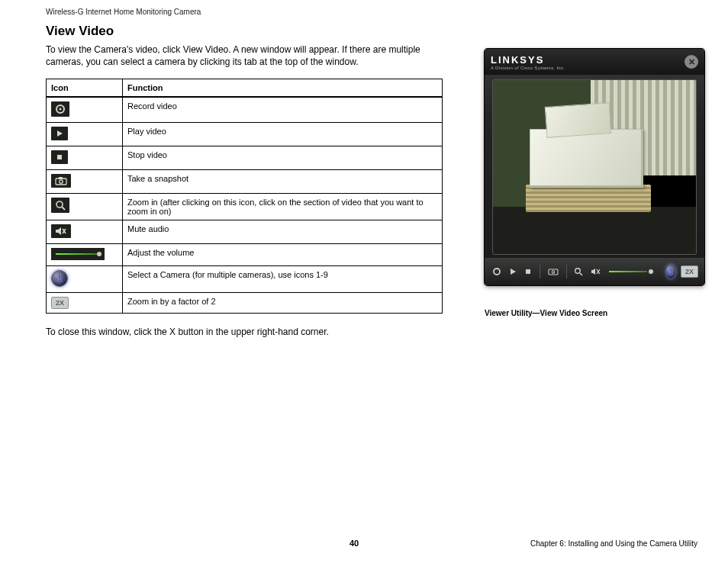 This screenshot has width=728, height=563. What do you see at coordinates (244, 279) in the screenshot?
I see `table-row: Select a Camera (for multiple cameras), …` at bounding box center [244, 279].